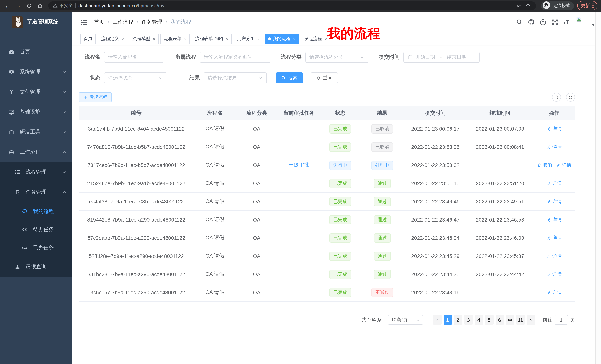  What do you see at coordinates (327, 183) in the screenshot?
I see `table-row: 2152467e-7b9b-11ec-9a1b-acde48001122OA 请…` at bounding box center [327, 183].